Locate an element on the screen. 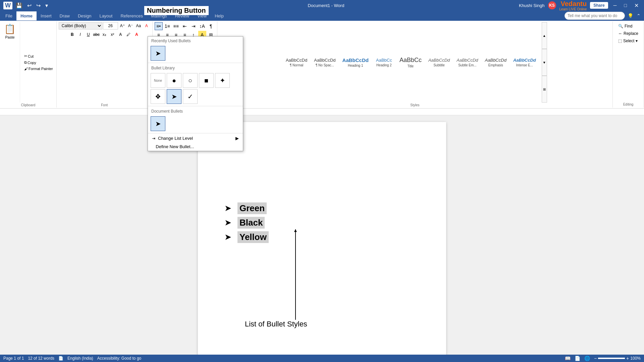 This screenshot has height=362, width=644. superscript-button: x² is located at coordinates (112, 35).